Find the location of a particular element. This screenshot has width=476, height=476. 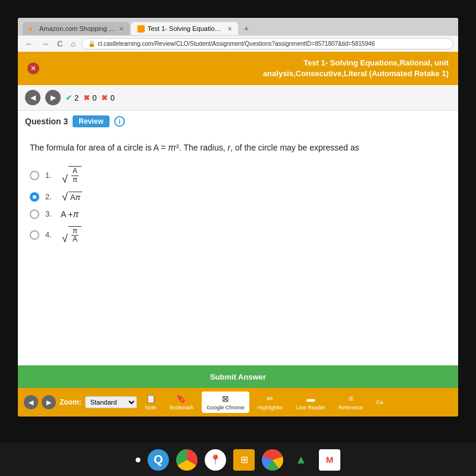

option-4-row: 4. √ π A is located at coordinates (238, 235).